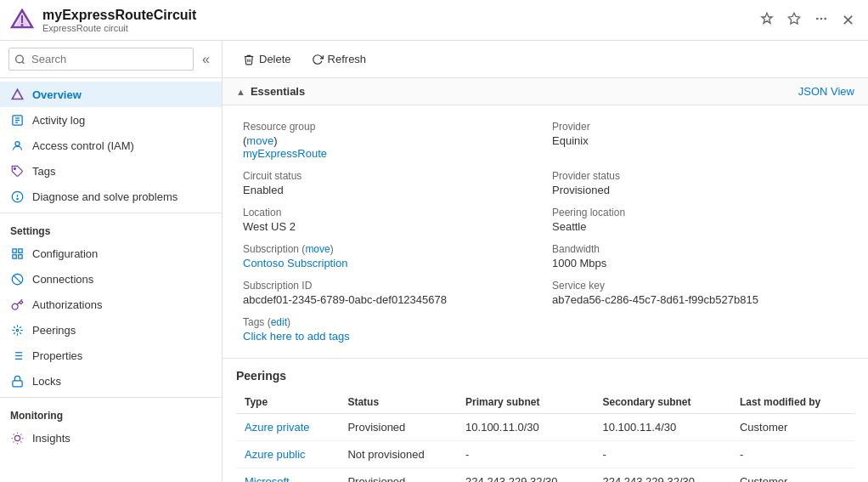 The width and height of the screenshot is (868, 482). What do you see at coordinates (434, 20) in the screenshot?
I see `title-bar: myExpressRouteCircuit ExpressRoute circu…` at bounding box center [434, 20].